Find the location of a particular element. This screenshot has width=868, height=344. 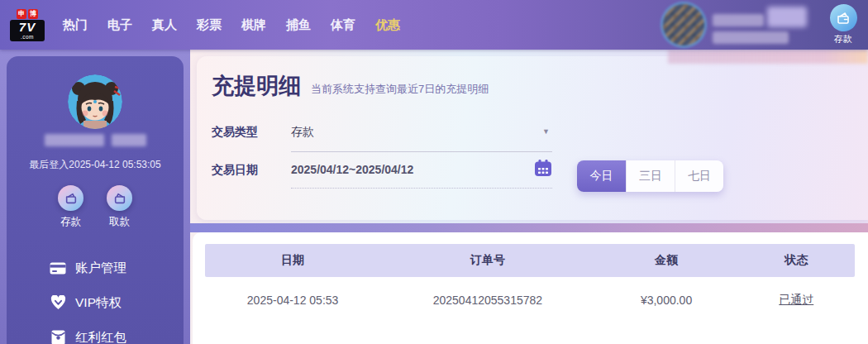

quick-actions: 存款 取款 is located at coordinates (95, 207).